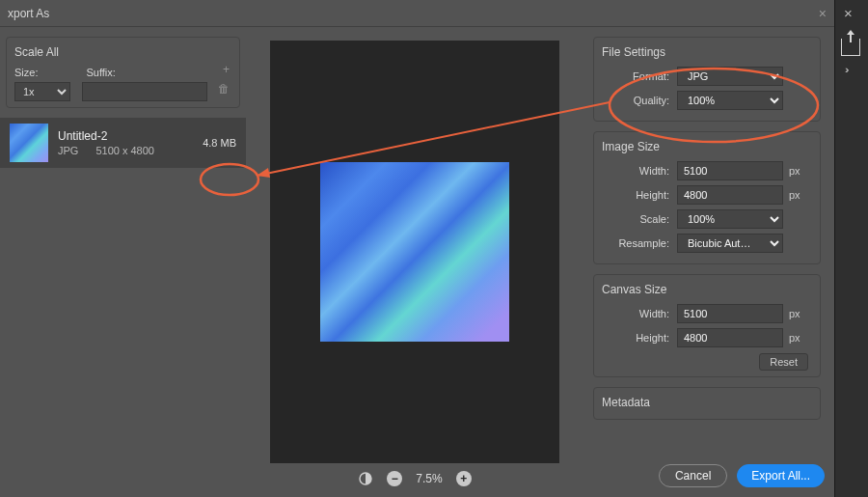 The image size is (868, 497). What do you see at coordinates (730, 171) in the screenshot?
I see `img-width-input` at bounding box center [730, 171].